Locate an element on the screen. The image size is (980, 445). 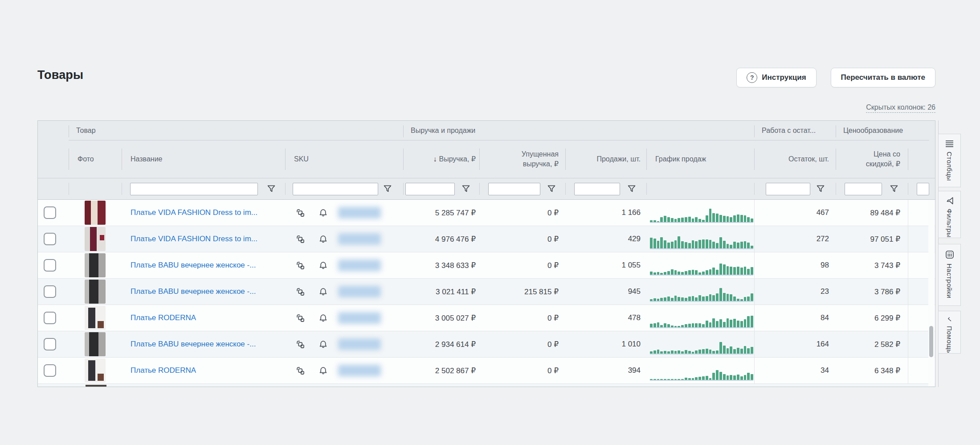
col-sku: SKU is located at coordinates (344, 159).